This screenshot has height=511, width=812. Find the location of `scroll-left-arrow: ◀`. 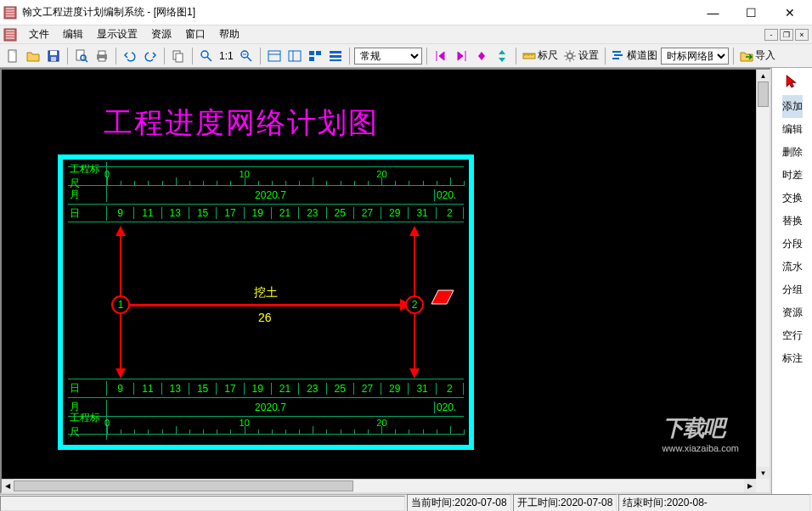

scroll-left-arrow: ◀ is located at coordinates (8, 486).